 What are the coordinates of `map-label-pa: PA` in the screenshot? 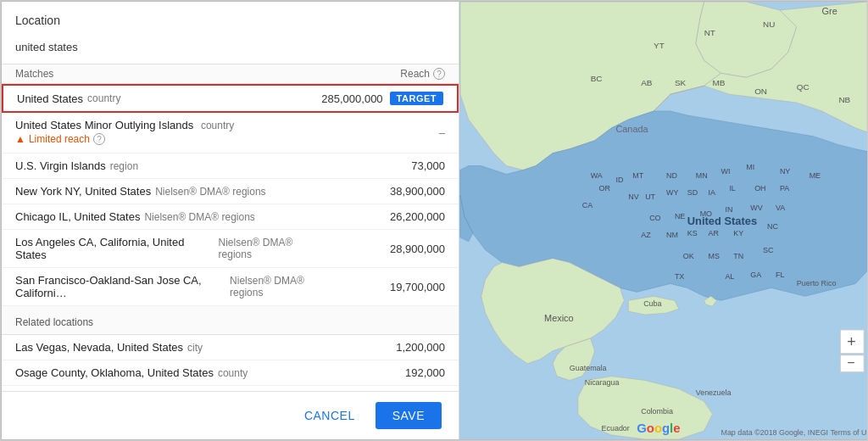 It's located at (785, 188).